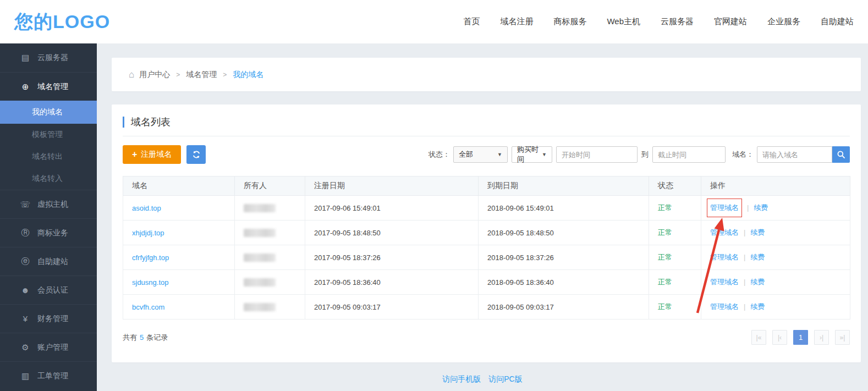 This screenshot has height=391, width=868. I want to click on breadcrumb-item: 我的域名, so click(248, 75).